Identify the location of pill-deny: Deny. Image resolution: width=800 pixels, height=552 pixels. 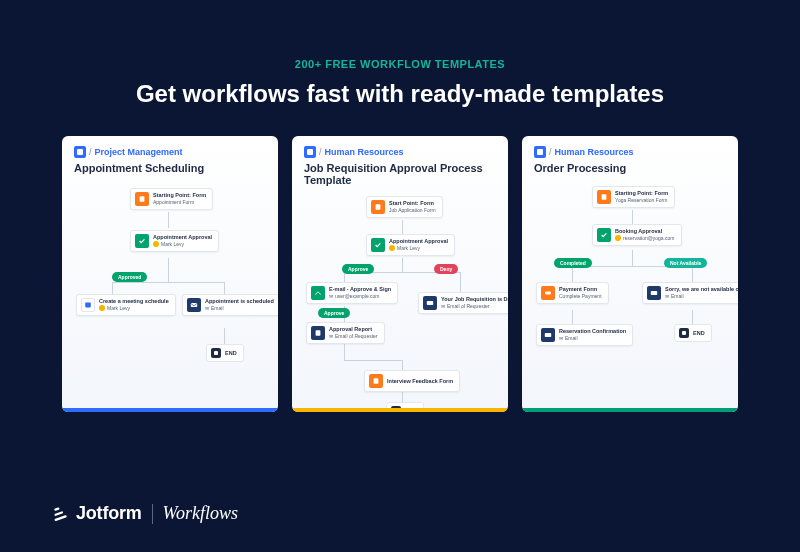
(446, 269).